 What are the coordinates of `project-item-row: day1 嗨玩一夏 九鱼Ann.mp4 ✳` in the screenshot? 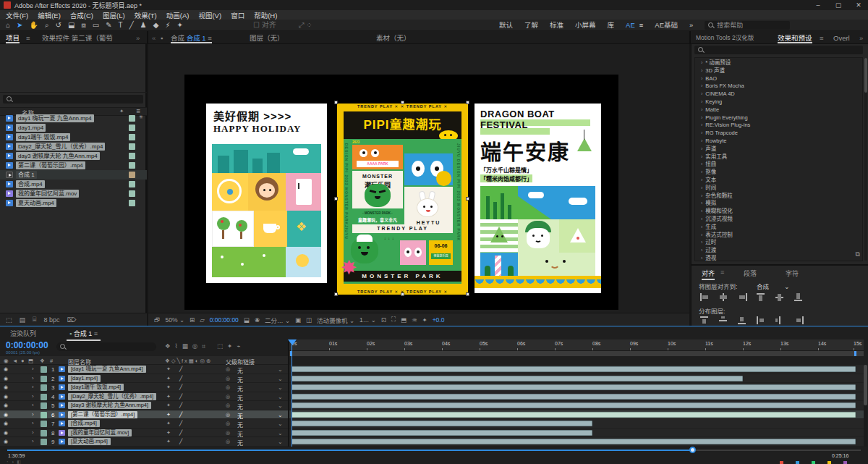 It's located at (74, 119).